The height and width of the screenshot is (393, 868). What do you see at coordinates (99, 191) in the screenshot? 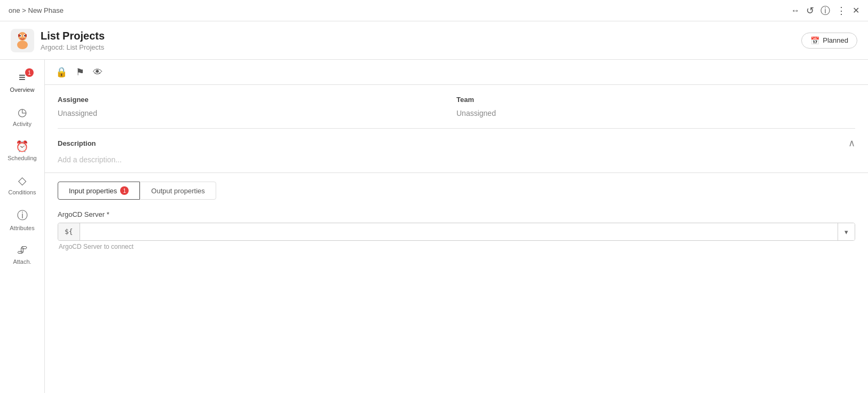
I see `tab-input-properties: Input properties 1` at bounding box center [99, 191].